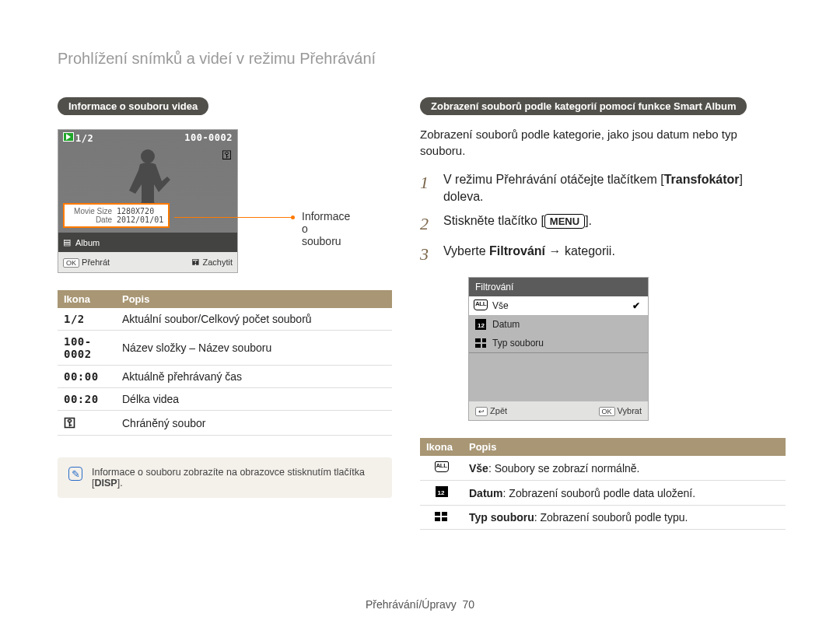 The height and width of the screenshot is (634, 840). I want to click on lock-icon: ⚿, so click(227, 155).